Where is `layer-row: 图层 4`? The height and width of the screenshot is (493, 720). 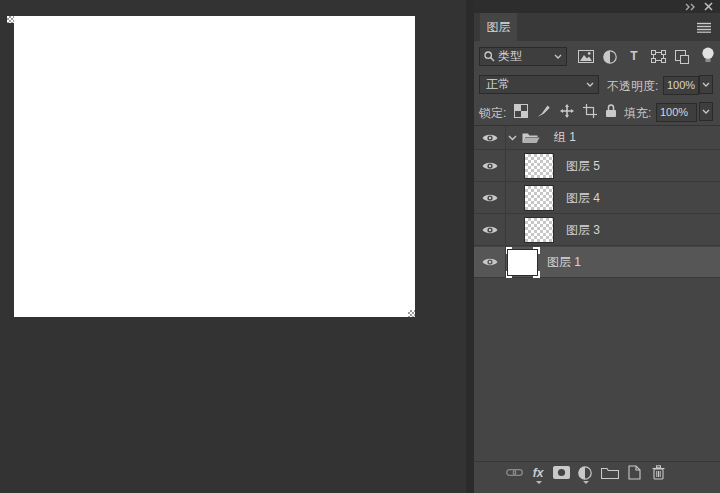
layer-row: 图层 4 is located at coordinates (597, 198).